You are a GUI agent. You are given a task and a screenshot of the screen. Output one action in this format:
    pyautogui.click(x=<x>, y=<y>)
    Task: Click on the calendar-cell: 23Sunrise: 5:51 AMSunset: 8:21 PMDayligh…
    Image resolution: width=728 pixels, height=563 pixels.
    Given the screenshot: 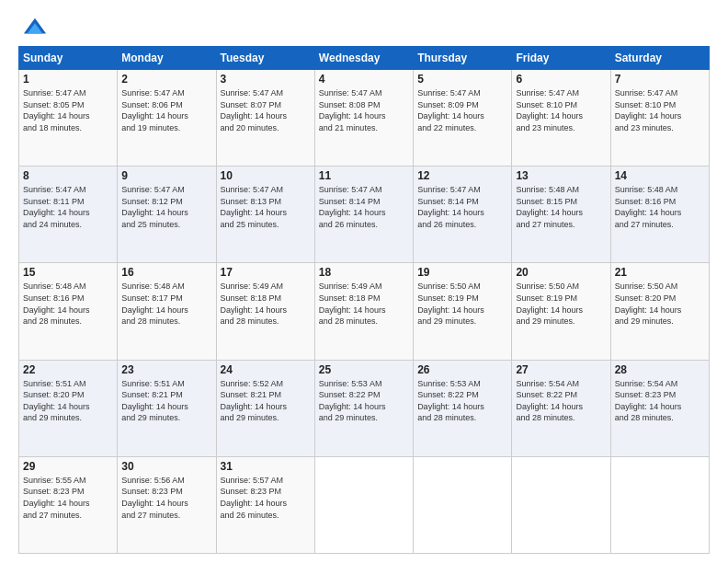 What is the action you would take?
    pyautogui.click(x=167, y=408)
    